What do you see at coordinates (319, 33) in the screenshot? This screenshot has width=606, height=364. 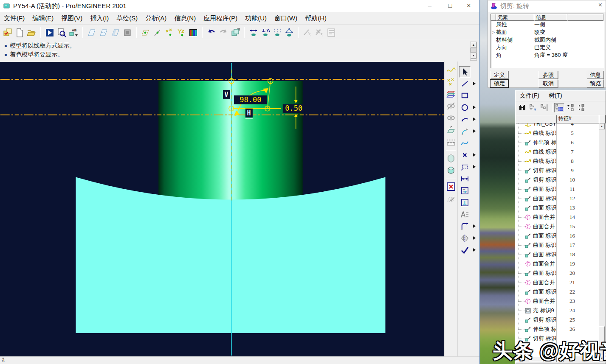 I see `gray-deselect-icon` at bounding box center [319, 33].